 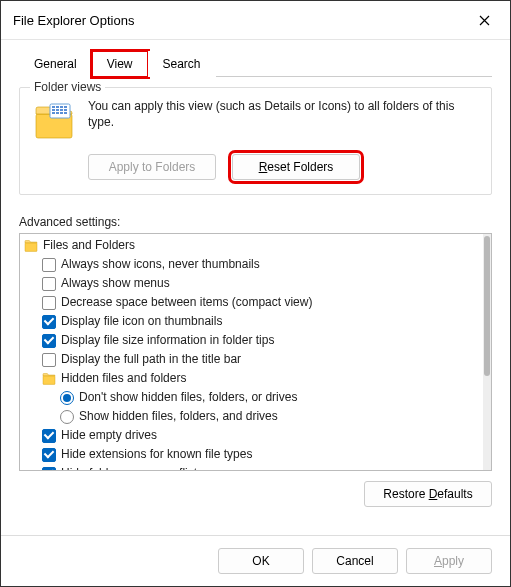 What do you see at coordinates (487, 306) in the screenshot?
I see `scrollbar-thumb` at bounding box center [487, 306].